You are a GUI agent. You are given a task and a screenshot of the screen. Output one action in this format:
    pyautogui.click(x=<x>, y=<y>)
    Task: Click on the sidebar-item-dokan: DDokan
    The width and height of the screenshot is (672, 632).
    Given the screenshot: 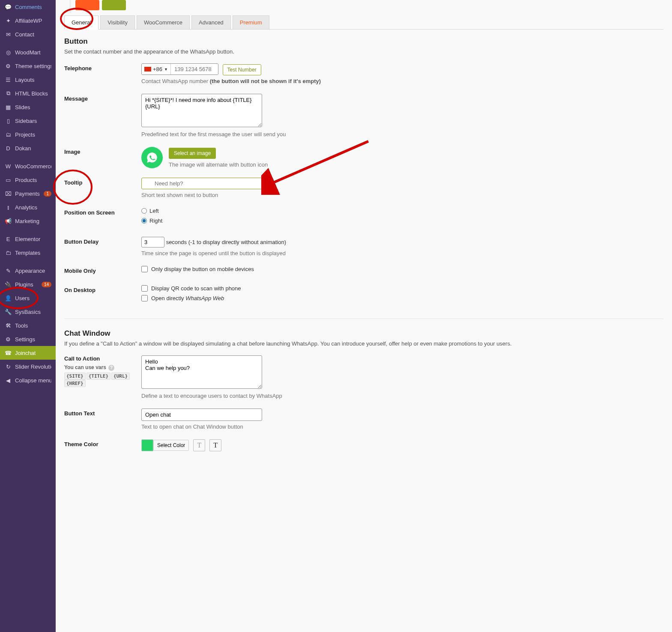 What is the action you would take?
    pyautogui.click(x=28, y=148)
    